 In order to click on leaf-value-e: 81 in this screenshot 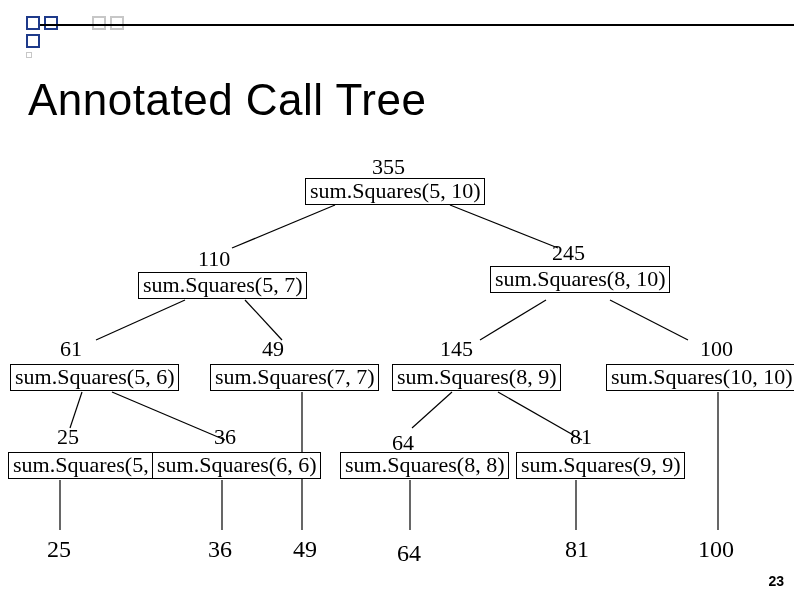, I will do `click(577, 550)`.